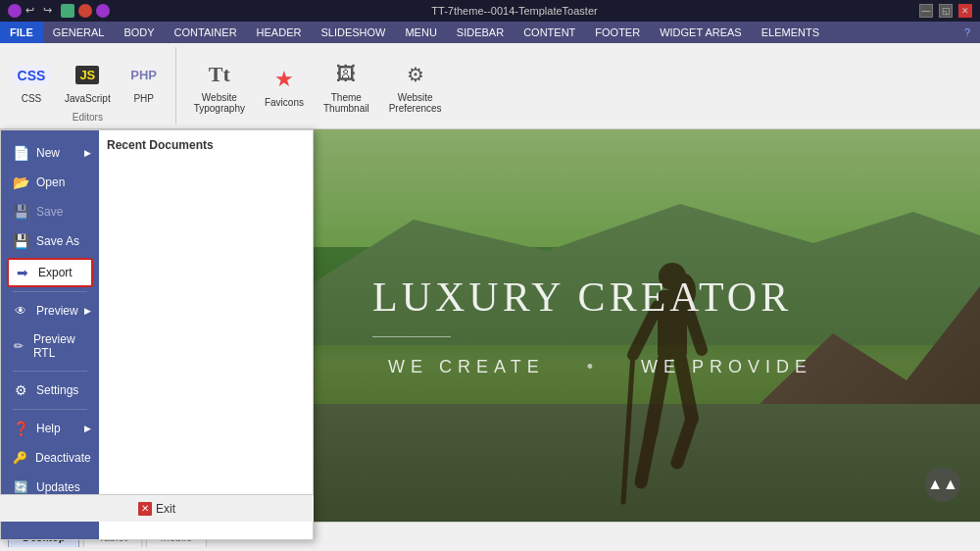  I want to click on favicons-icon: ★, so click(284, 79).